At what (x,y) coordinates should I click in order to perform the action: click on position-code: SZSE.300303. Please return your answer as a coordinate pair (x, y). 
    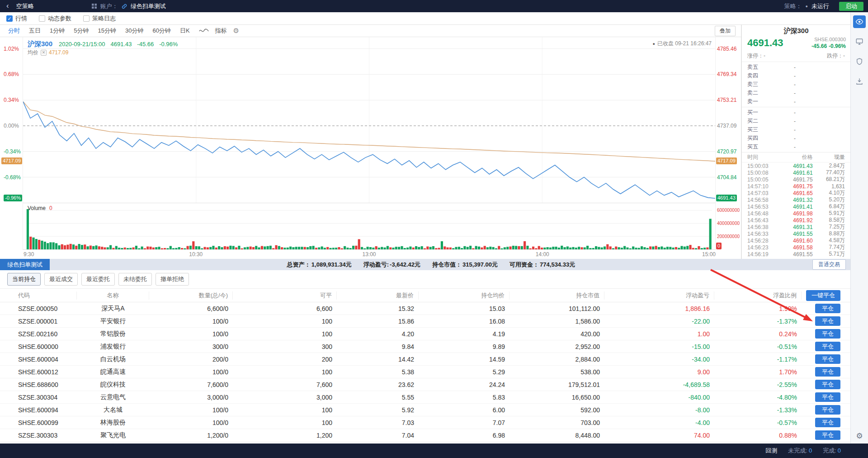
    Looking at the image, I should click on (38, 435).